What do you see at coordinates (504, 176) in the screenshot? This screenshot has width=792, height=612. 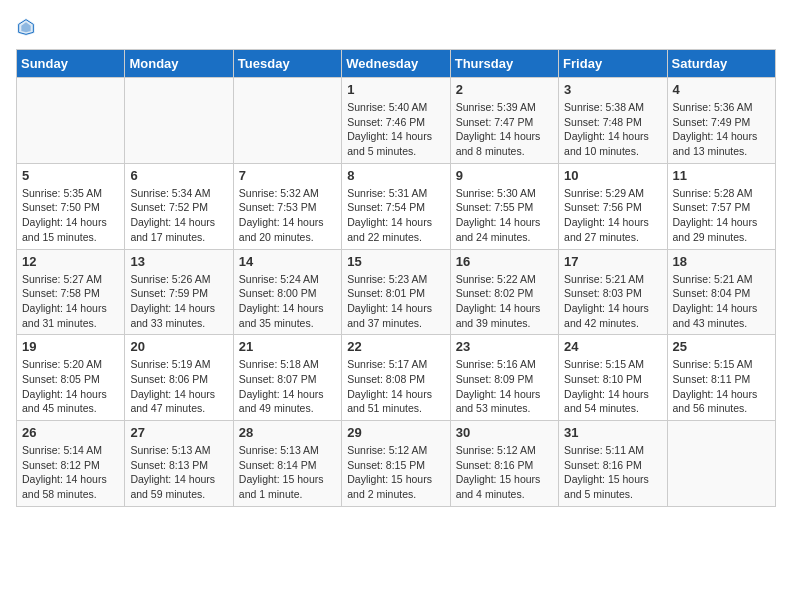 I see `day-number: 9` at bounding box center [504, 176].